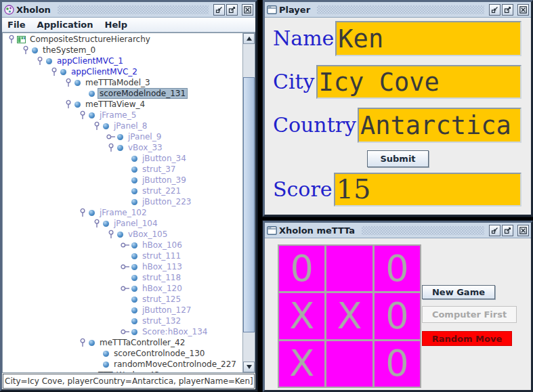 Image resolution: width=533 pixels, height=392 pixels. What do you see at coordinates (130, 126) in the screenshot?
I see `tree-node-label: jPanel_8` at bounding box center [130, 126].